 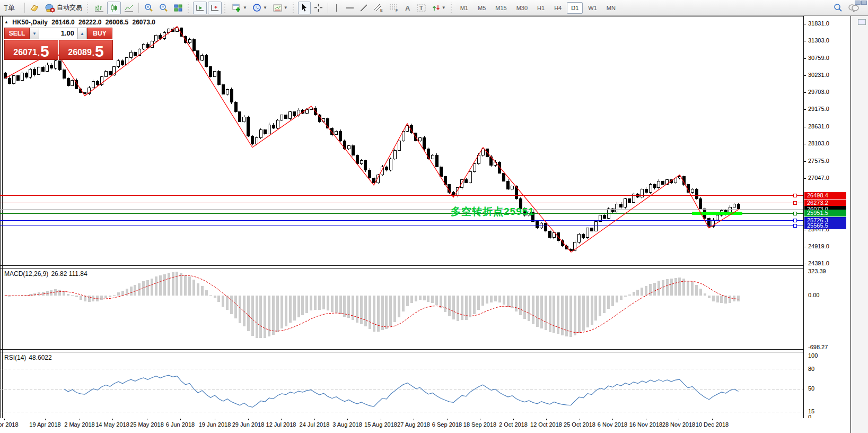 I want to click on date-axis: 9 Apr 201819 Apr 20182 May 201814 May 20…, so click(x=424, y=426).